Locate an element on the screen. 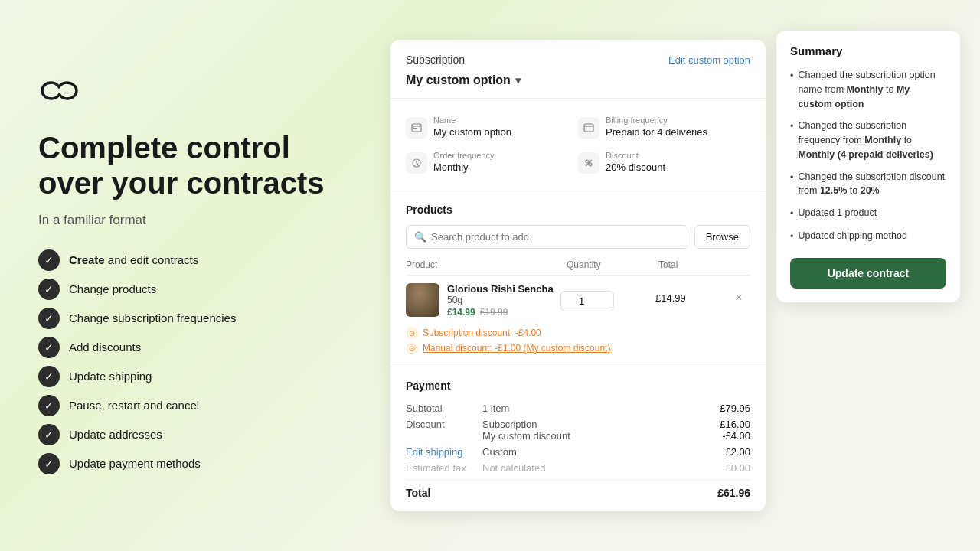  summary-text-3: Updated 1 product is located at coordinates (838, 213).